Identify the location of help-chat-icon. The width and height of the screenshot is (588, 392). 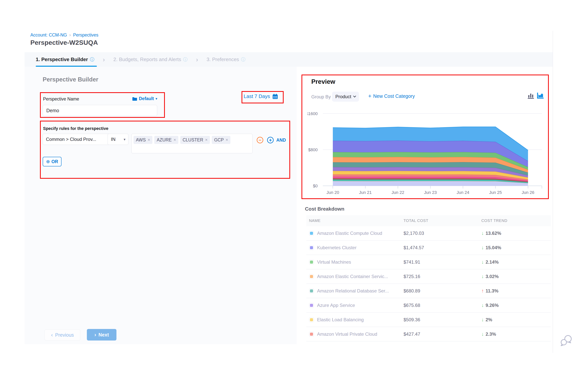
(566, 341).